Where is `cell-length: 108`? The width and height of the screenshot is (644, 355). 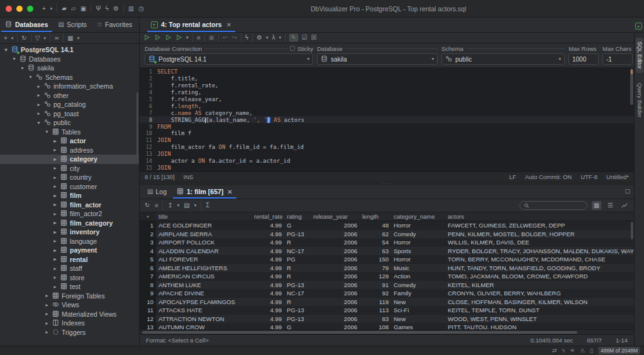
cell-length: 108 is located at coordinates (375, 326).